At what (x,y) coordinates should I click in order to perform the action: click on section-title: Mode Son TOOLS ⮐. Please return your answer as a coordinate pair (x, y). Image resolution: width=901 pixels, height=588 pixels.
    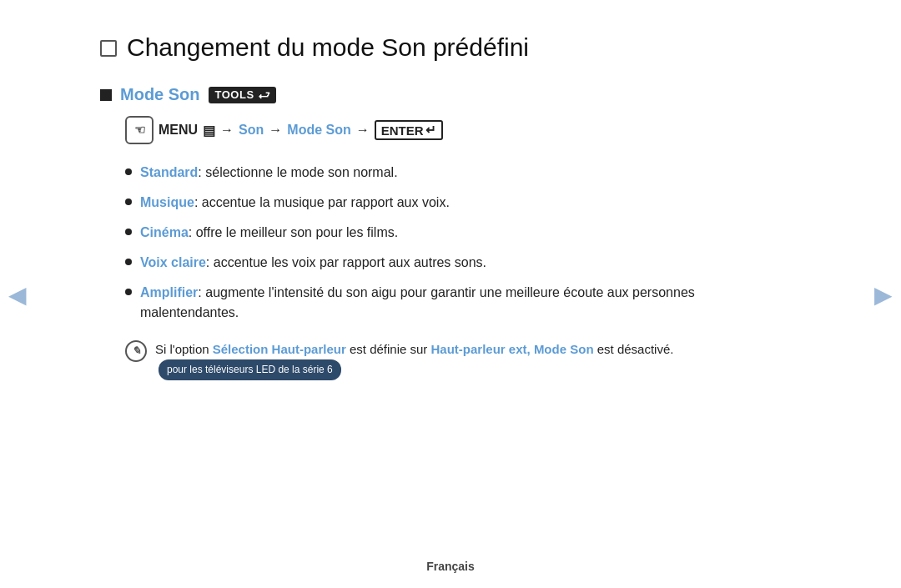
    Looking at the image, I should click on (442, 95).